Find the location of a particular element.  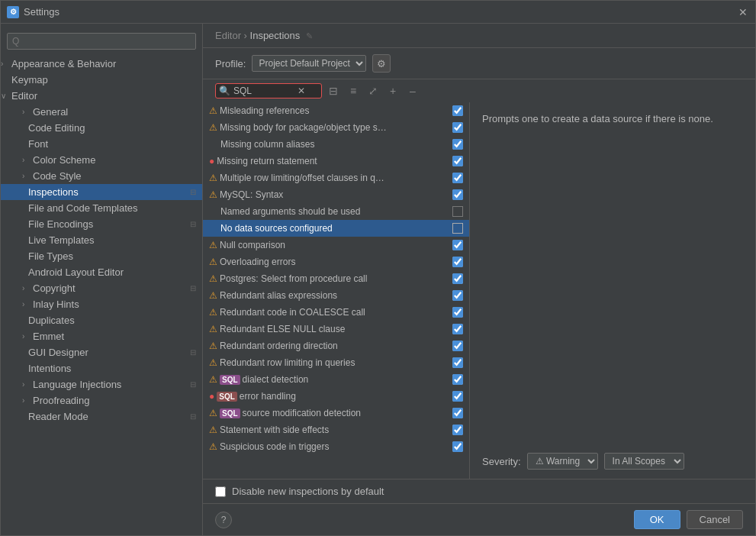

severity-select: ⚠ Warning is located at coordinates (563, 461).